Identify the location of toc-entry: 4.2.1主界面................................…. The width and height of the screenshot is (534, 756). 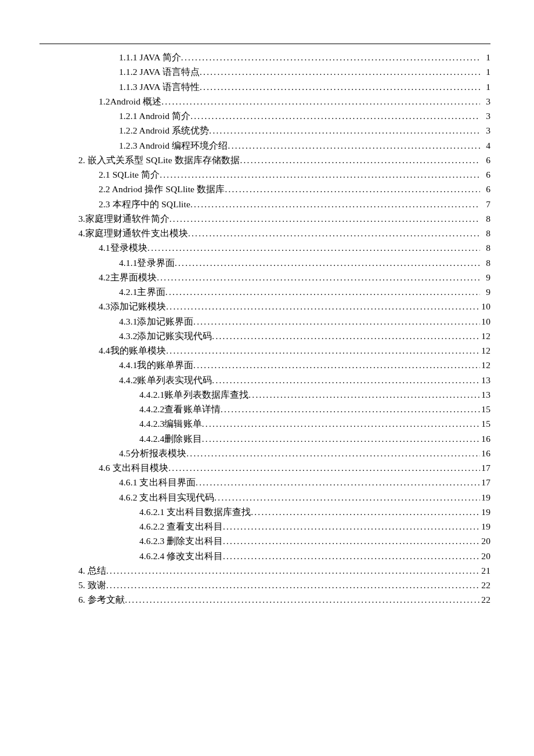
(265, 291).